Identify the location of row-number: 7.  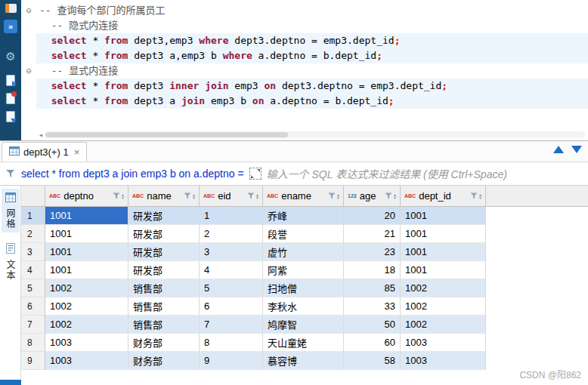
(33, 325).